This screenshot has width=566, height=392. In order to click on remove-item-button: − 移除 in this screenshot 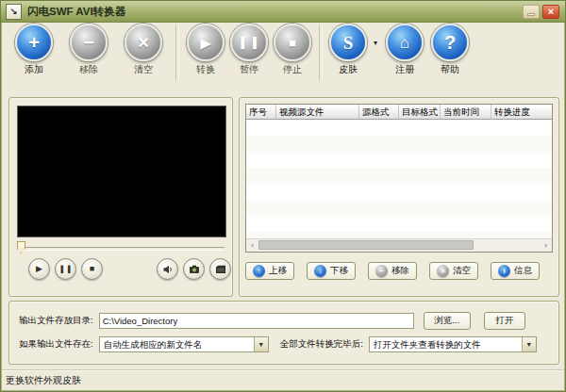, I will do `click(392, 271)`.